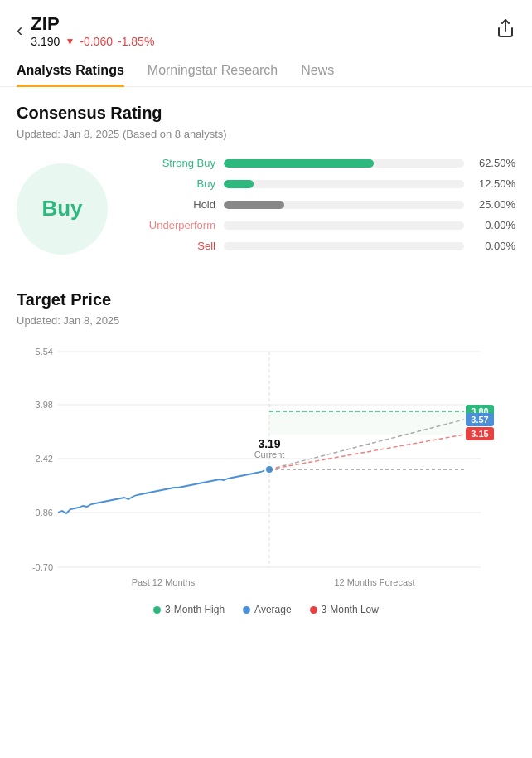 This screenshot has height=758, width=532. What do you see at coordinates (266, 614) in the screenshot?
I see `chart-legend: 3-Month High Average 3-Month Low` at bounding box center [266, 614].